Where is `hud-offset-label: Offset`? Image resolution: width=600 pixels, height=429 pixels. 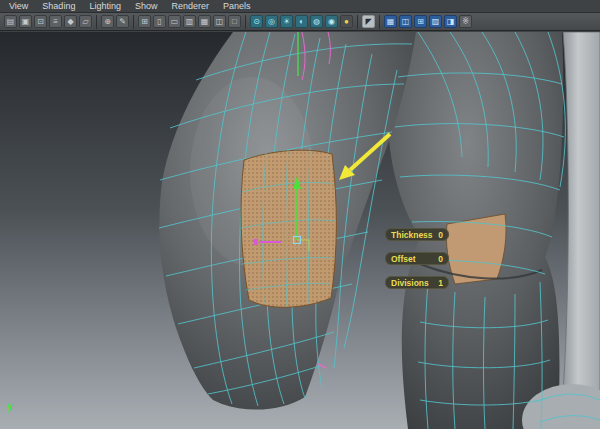 hud-offset-label: Offset is located at coordinates (404, 259).